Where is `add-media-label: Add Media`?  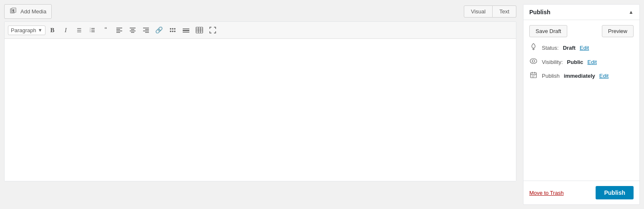
add-media-label: Add Media is located at coordinates (33, 12).